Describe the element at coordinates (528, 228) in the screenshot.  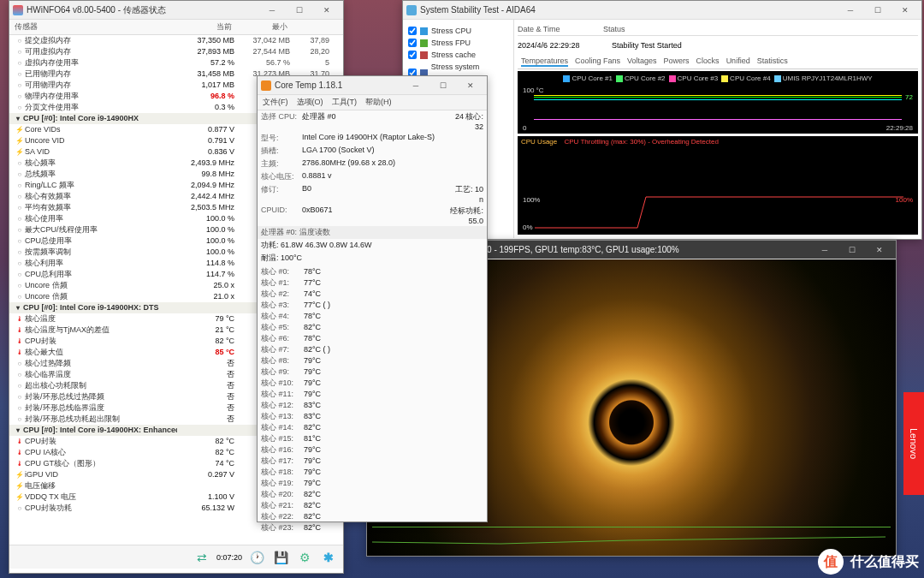
I see `y-min: 0%` at that location.